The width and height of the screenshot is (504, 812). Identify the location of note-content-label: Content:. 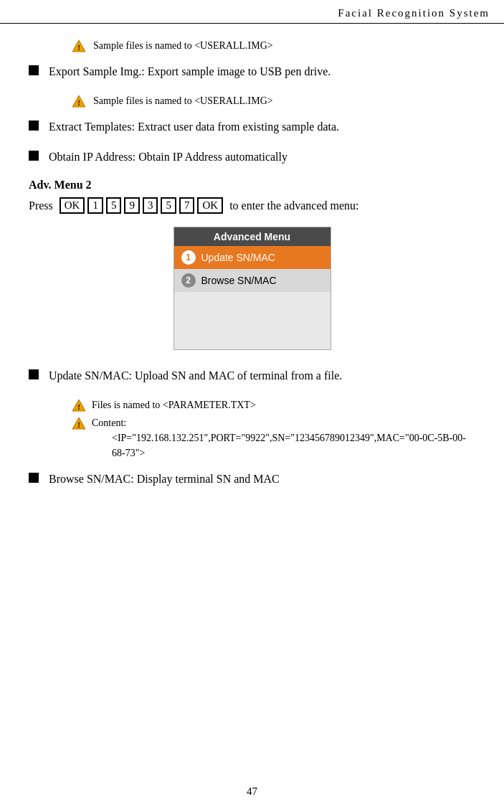
(284, 423).